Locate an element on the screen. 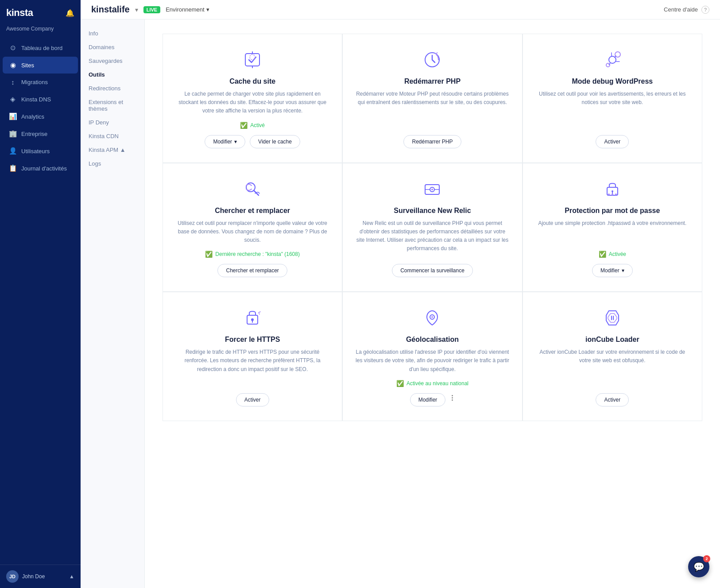  sidebar-item-analytics: 📊 Analytics is located at coordinates (40, 116).